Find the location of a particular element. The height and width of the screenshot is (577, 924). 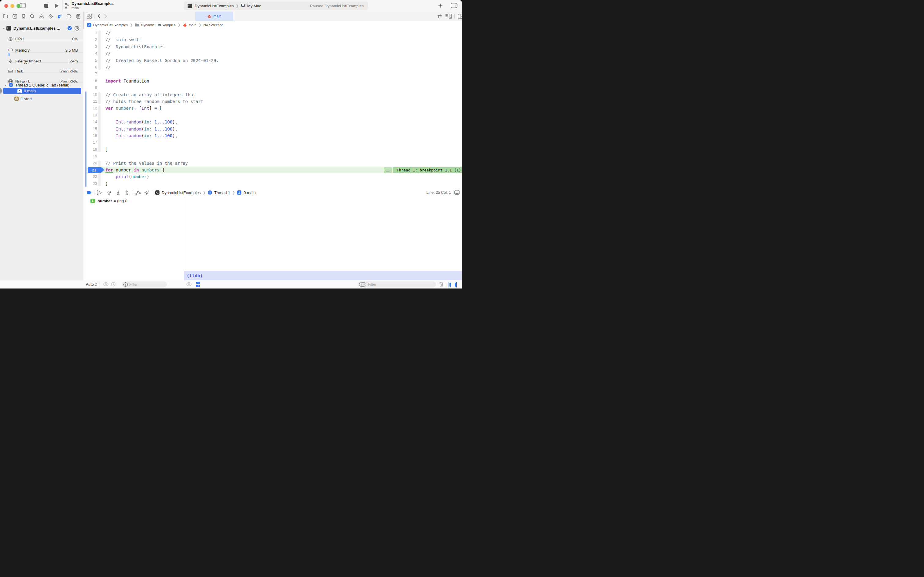

issue-navigator-icon is located at coordinates (42, 16).